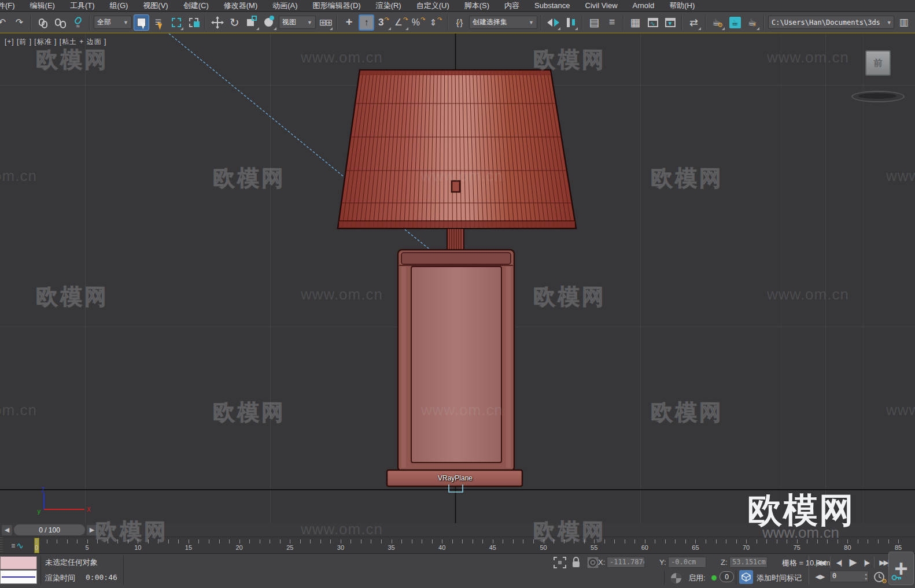 This screenshot has width=915, height=588. What do you see at coordinates (113, 22) in the screenshot?
I see `selection-filter-dropdown: 全部 ▼` at bounding box center [113, 22].